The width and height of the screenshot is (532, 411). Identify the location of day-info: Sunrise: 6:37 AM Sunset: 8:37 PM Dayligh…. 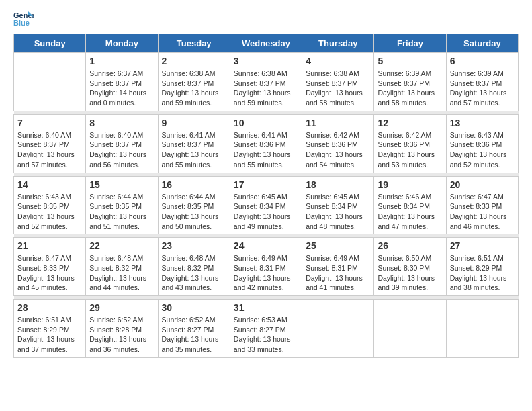
(122, 89).